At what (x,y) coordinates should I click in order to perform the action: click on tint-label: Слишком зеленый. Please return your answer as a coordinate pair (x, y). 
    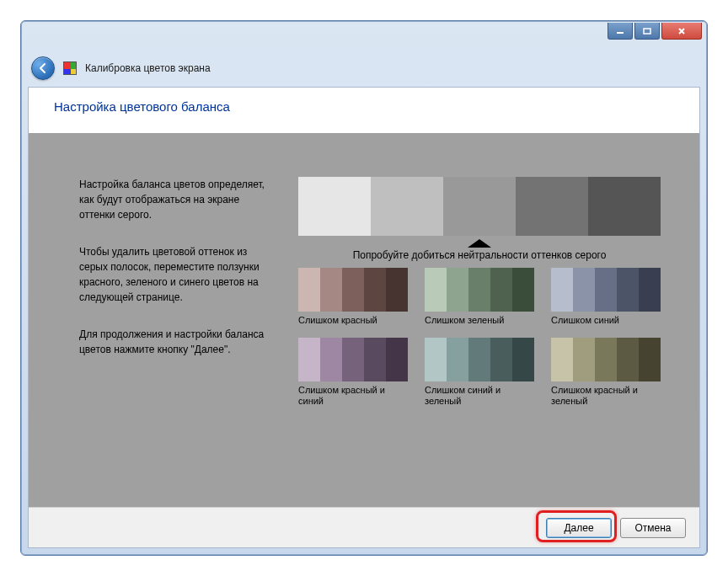
    Looking at the image, I should click on (479, 320).